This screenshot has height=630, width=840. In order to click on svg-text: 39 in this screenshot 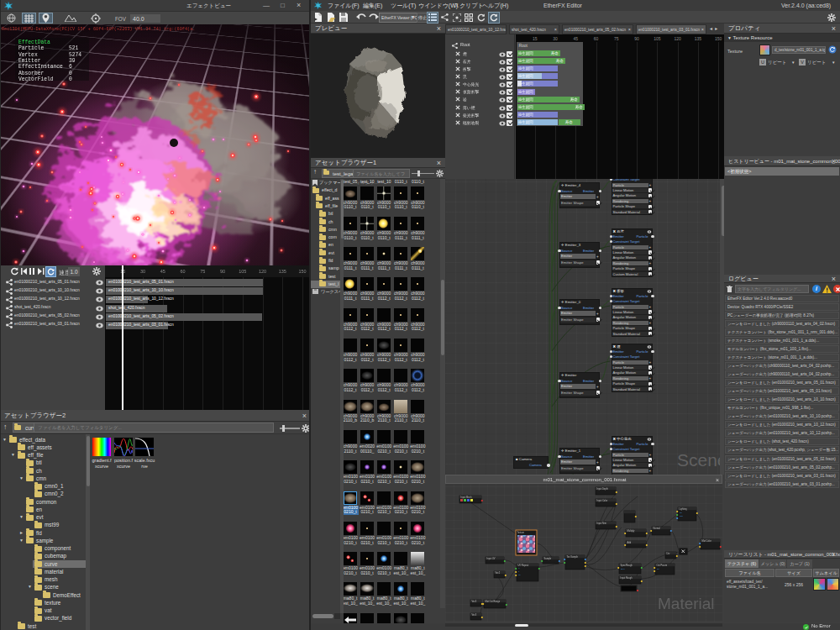, I will do `click(72, 60)`.